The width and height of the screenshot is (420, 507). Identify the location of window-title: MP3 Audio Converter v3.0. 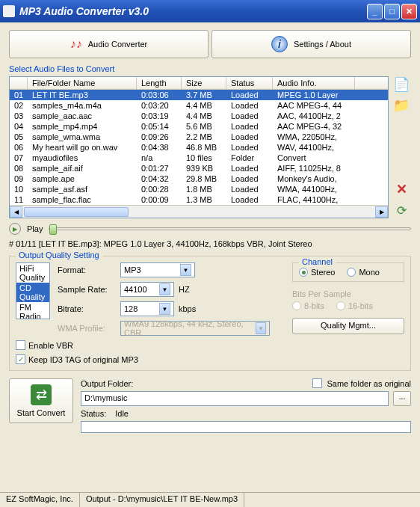
(193, 11).